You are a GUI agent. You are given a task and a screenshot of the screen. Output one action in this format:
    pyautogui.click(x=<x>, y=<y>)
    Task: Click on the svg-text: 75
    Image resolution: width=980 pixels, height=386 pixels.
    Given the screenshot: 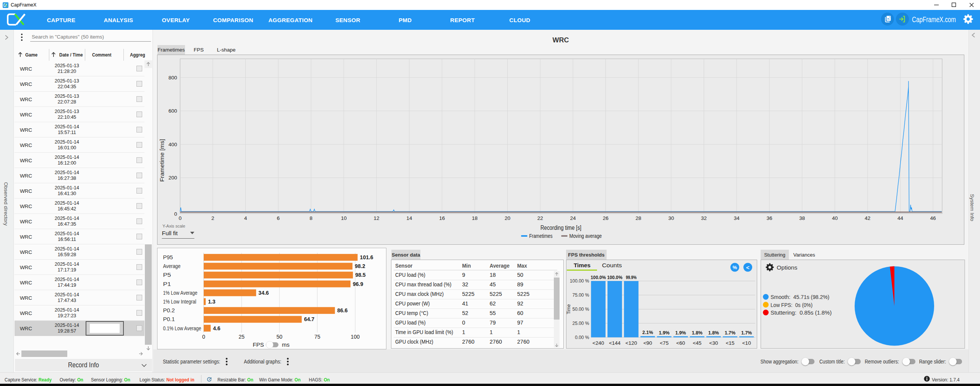 What is the action you would take?
    pyautogui.click(x=317, y=337)
    